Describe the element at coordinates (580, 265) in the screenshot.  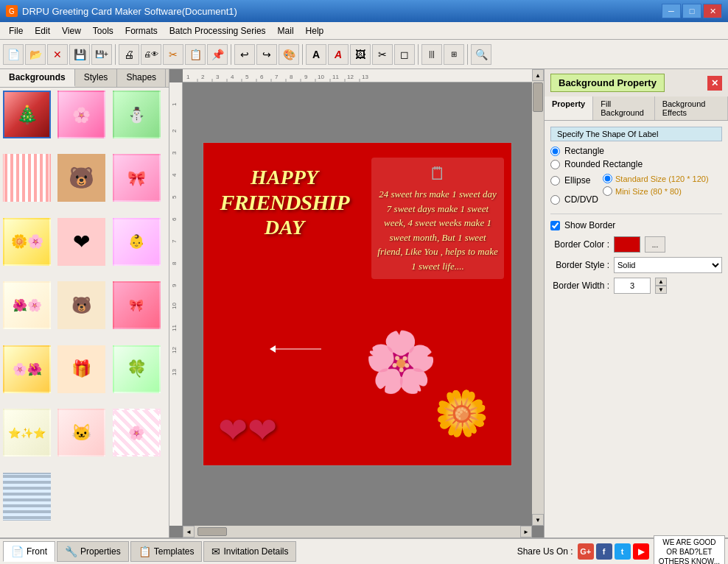
I see `border-style-label: Border Style :` at that location.